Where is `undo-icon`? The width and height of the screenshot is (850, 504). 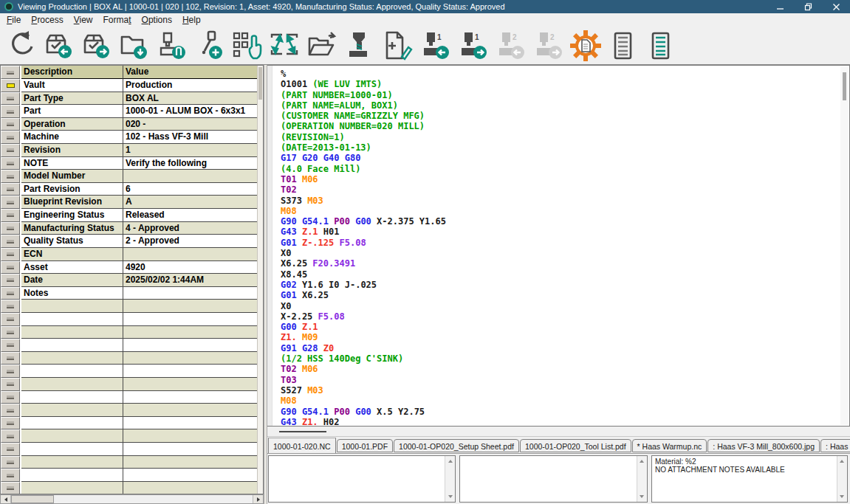
undo-icon is located at coordinates (21, 46).